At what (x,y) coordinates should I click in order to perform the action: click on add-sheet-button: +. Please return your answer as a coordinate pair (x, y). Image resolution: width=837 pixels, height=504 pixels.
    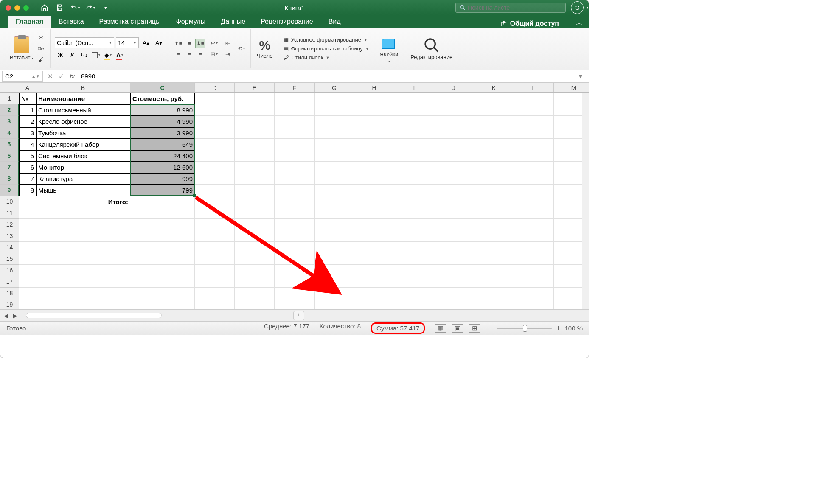
    Looking at the image, I should click on (299, 316).